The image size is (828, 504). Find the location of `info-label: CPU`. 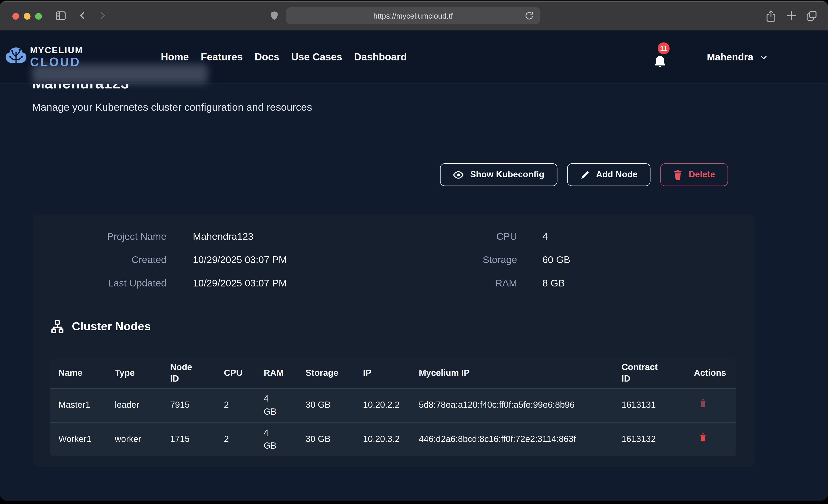

info-label: CPU is located at coordinates (456, 237).